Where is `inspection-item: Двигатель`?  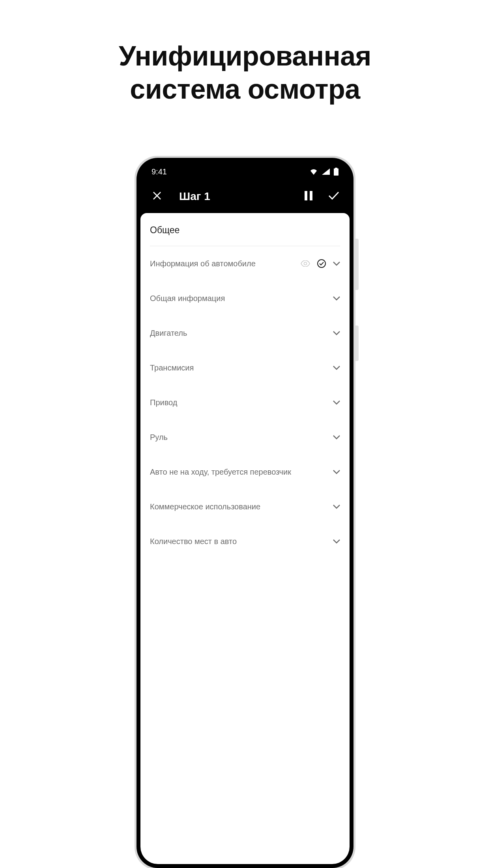 inspection-item: Двигатель is located at coordinates (245, 333).